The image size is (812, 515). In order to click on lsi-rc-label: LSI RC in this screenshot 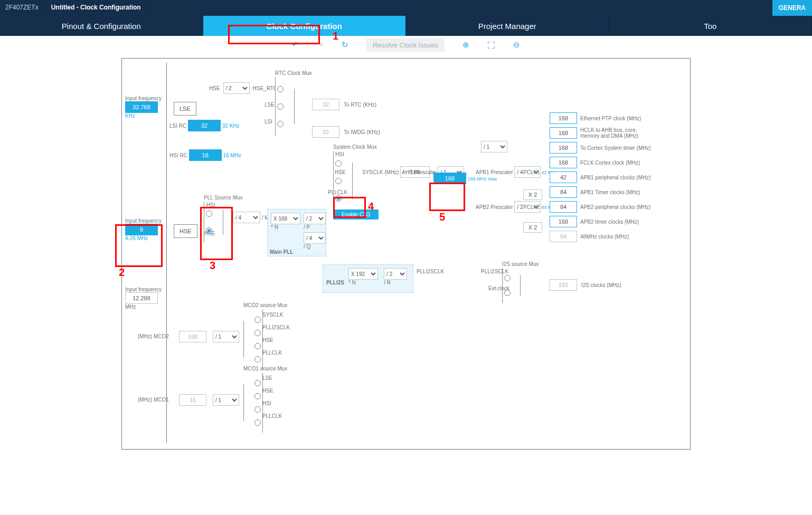, I will do `click(178, 126)`.